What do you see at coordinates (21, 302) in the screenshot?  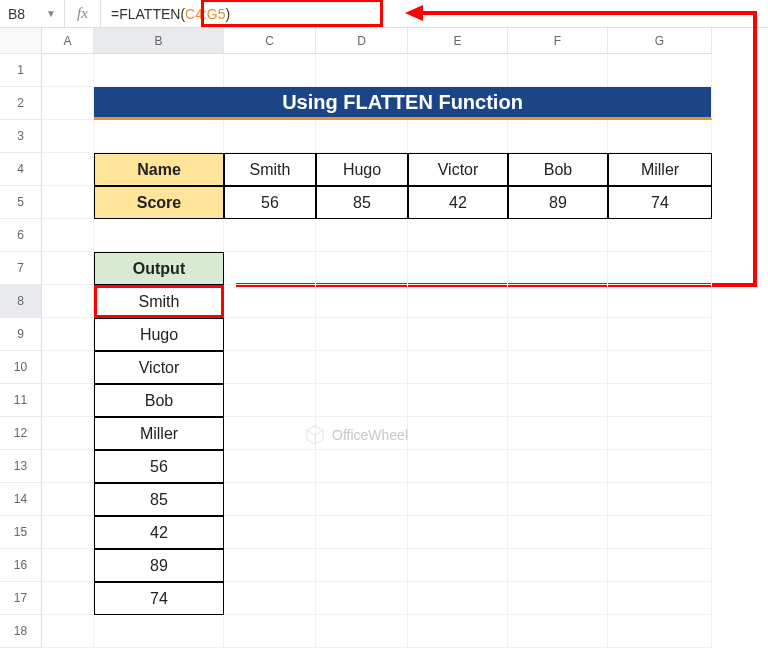 I see `row-header: 8` at bounding box center [21, 302].